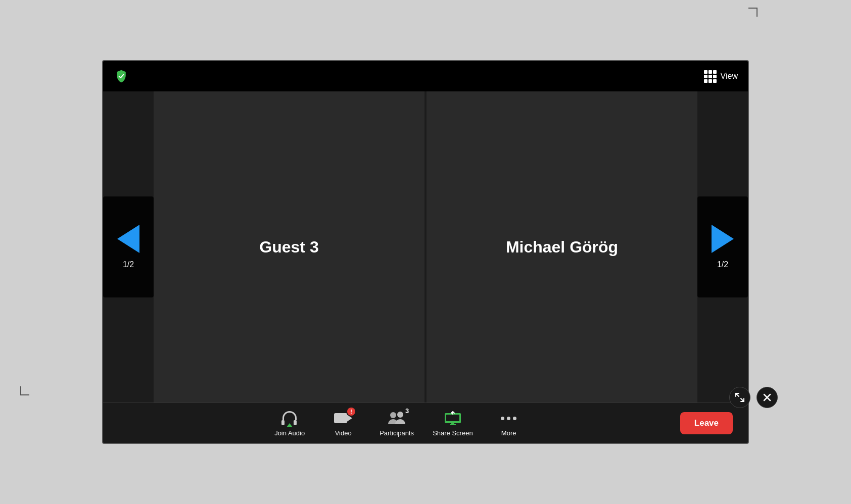 This screenshot has width=851, height=504. What do you see at coordinates (562, 247) in the screenshot?
I see `tile-name-michael: Michael Görög` at bounding box center [562, 247].